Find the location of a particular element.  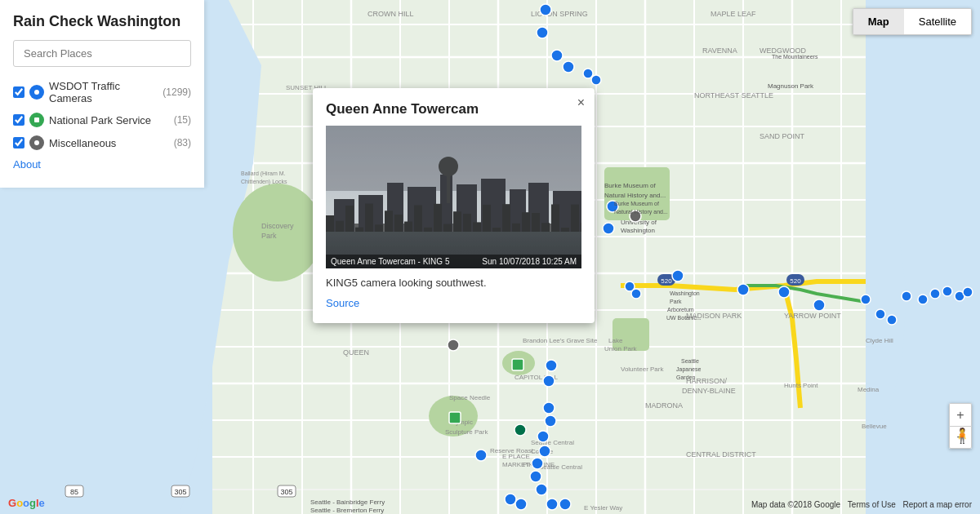

svg-text: DENNY-BLAINE is located at coordinates (709, 391).